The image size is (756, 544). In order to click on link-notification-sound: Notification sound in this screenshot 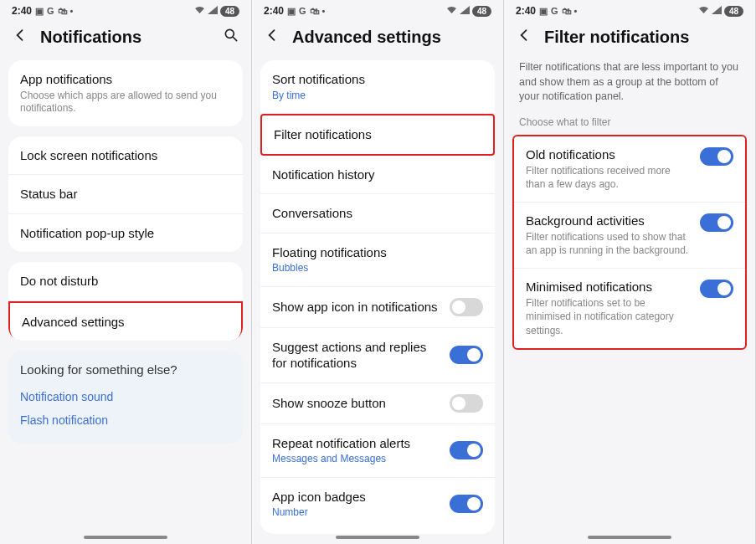, I will do `click(126, 397)`.